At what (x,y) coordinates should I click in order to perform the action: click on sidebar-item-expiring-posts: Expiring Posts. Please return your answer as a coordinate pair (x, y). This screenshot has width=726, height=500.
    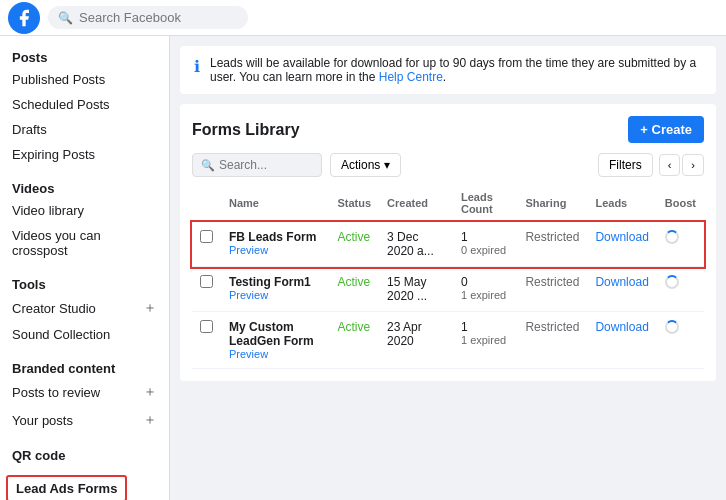
    Looking at the image, I should click on (84, 154).